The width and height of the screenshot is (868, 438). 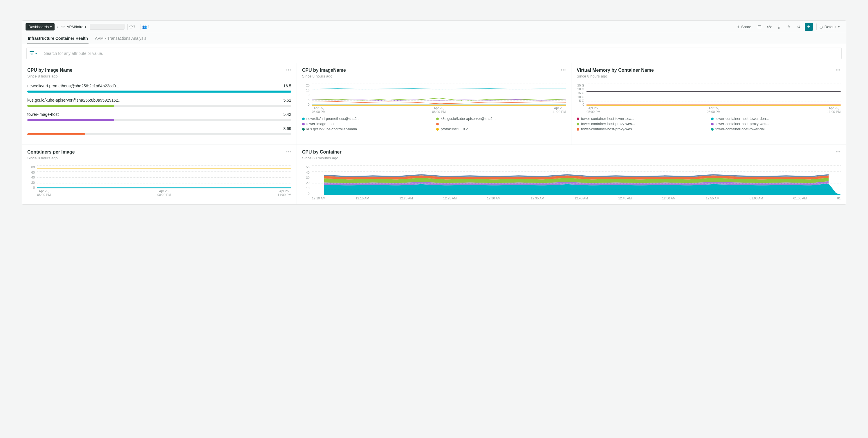 I want to click on tag-icon: ⬠, so click(x=131, y=27).